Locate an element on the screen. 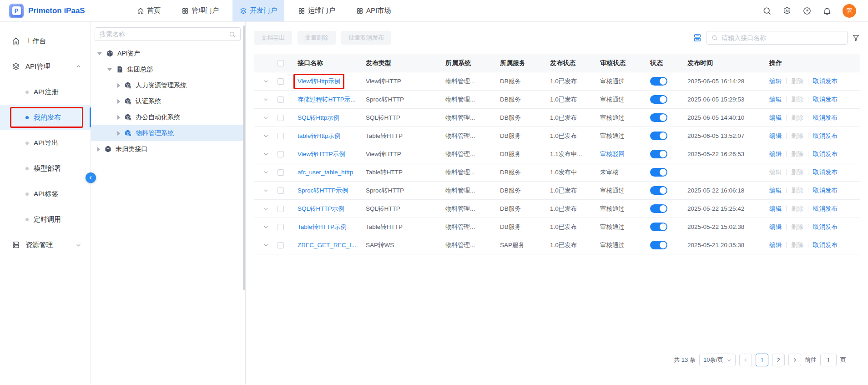 This screenshot has width=868, height=385. tree-node-auth-system: 认证系统 is located at coordinates (168, 101).